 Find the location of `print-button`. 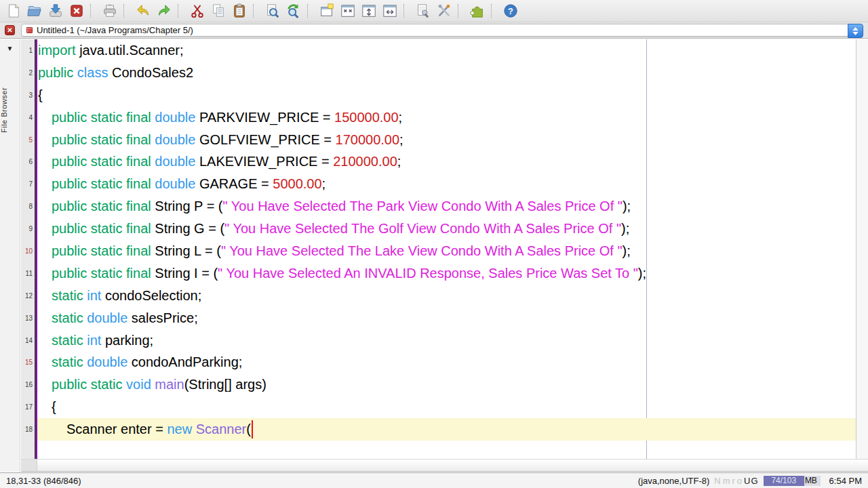

print-button is located at coordinates (110, 11).